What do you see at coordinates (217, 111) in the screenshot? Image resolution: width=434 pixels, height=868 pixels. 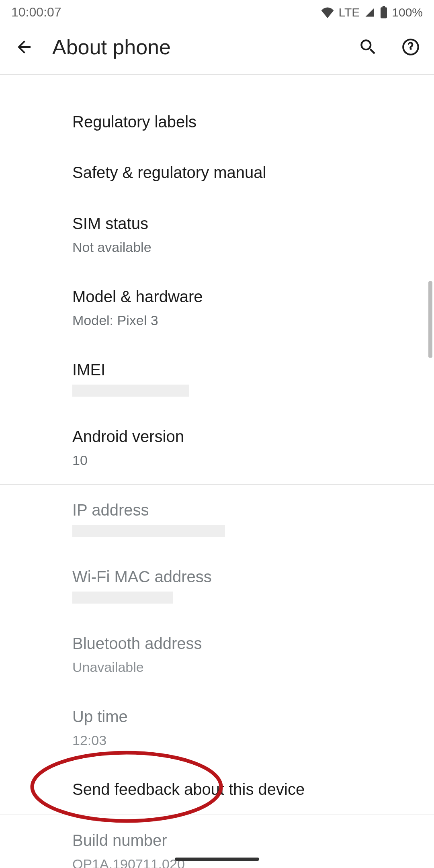 I see `row-regulatory-labels: Regulatory labels` at bounding box center [217, 111].